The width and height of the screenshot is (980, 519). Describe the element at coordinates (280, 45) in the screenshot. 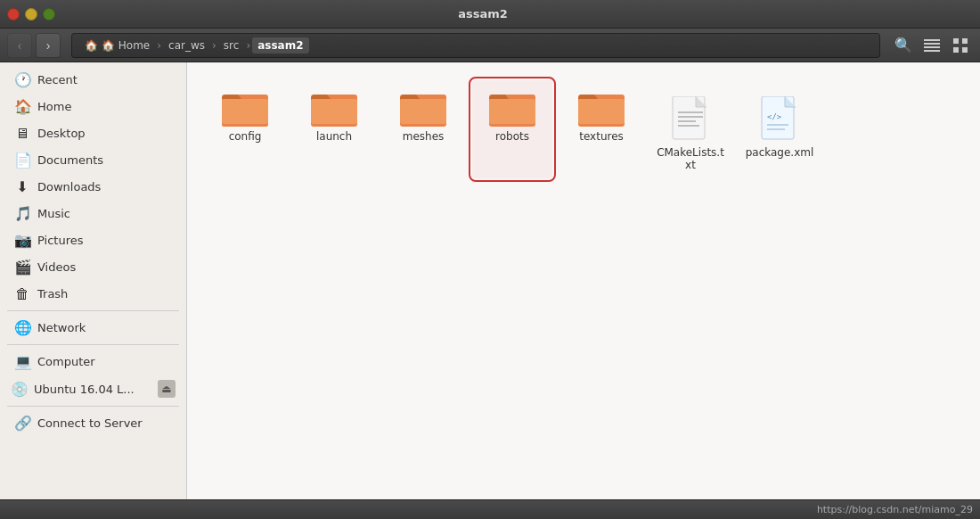

I see `breadcrumb-assam2: assam2` at that location.